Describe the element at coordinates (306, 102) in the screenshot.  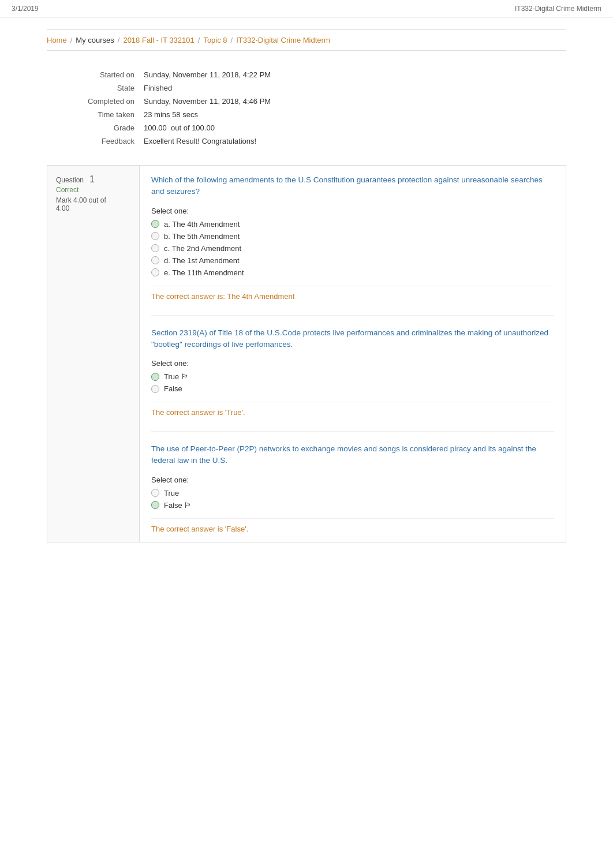
I see `summary-completed-row: Completed on Sunday, November 11, 2018, …` at that location.